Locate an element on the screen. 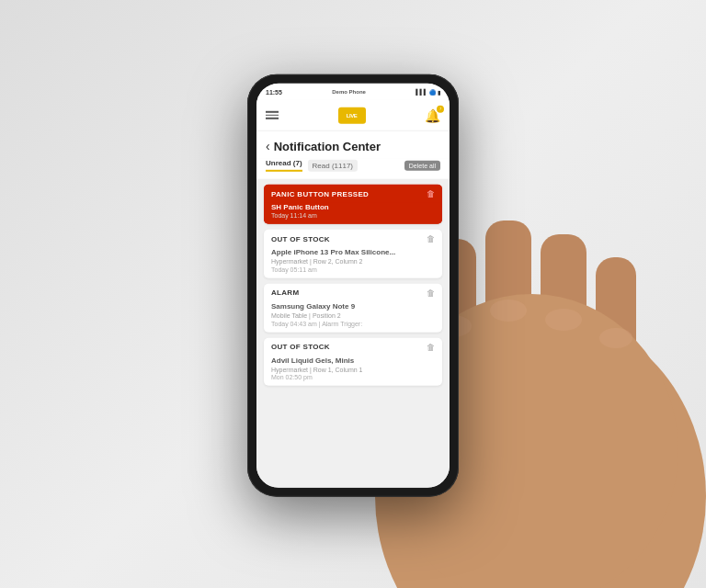  status-time: 11:55 is located at coordinates (274, 92).